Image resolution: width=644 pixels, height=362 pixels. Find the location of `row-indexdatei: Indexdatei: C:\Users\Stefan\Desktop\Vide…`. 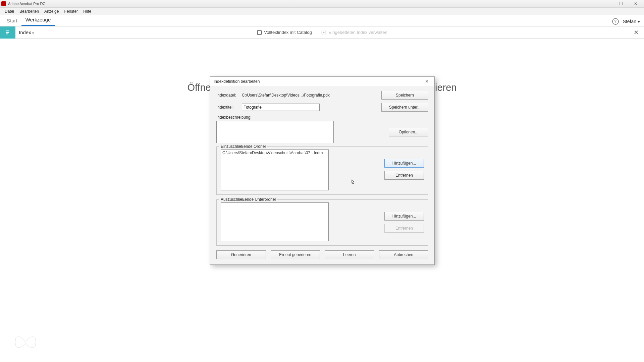

row-indexdatei: Indexdatei: C:\Users\Stefan\Desktop\Vide… is located at coordinates (322, 95).